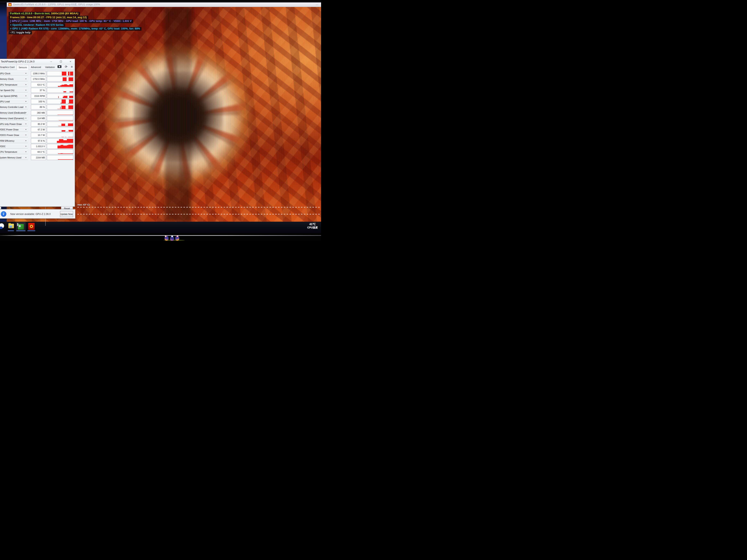  Describe the element at coordinates (13, 113) in the screenshot. I see `sensor-label: Memory Used (Dedicated)` at that location.